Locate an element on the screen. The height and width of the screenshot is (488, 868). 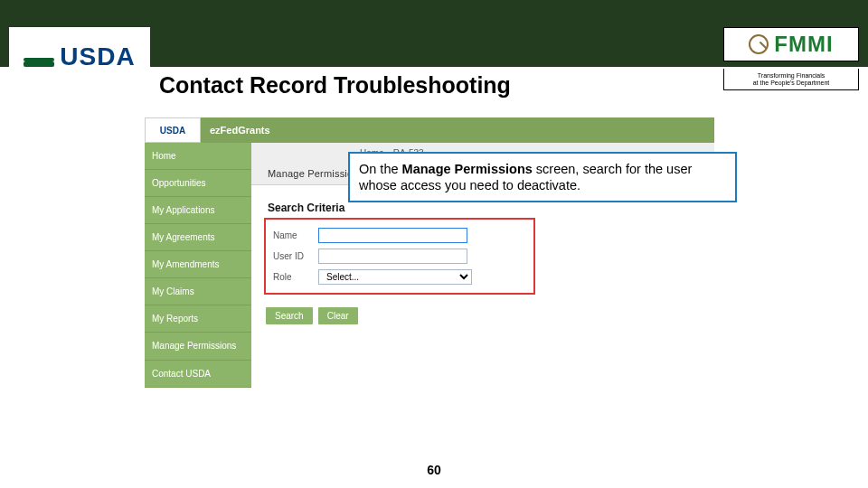
label-userid: User ID is located at coordinates (296, 257).